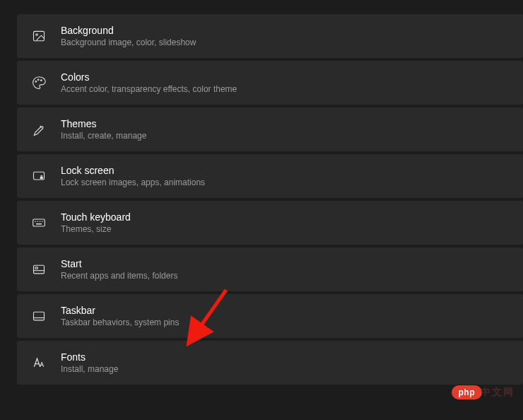 This screenshot has height=420, width=523. I want to click on setting-title: Touch keyboard, so click(96, 217).